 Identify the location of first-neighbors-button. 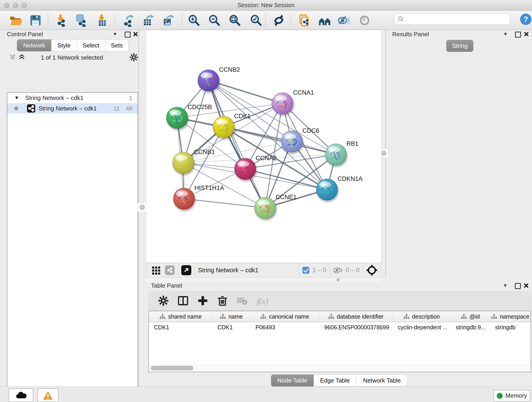
(325, 20).